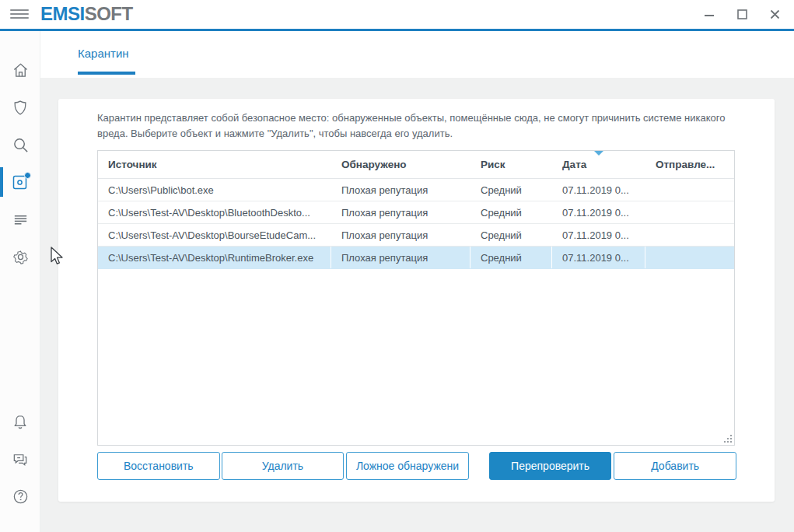 The image size is (794, 532). I want to click on minimize-icon, so click(709, 15).